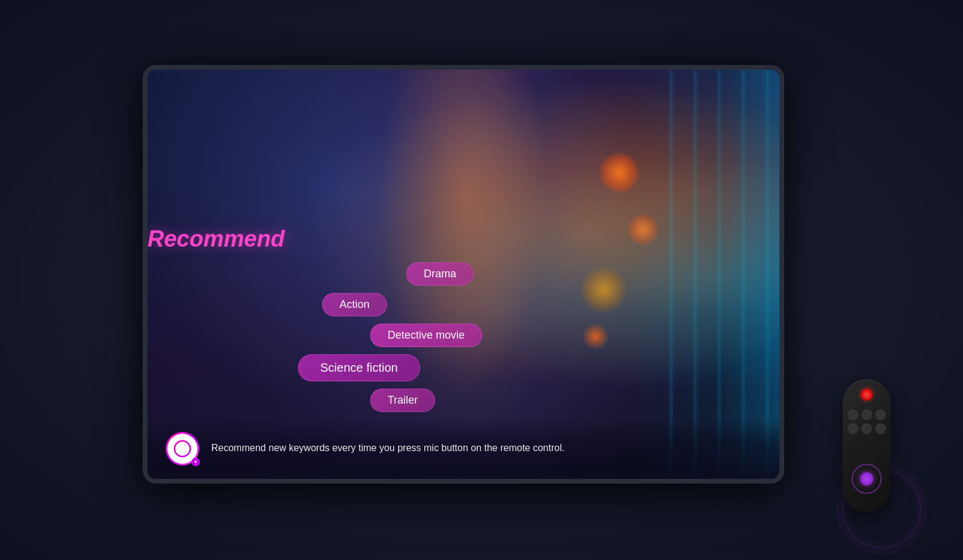 Image resolution: width=963 pixels, height=560 pixels. I want to click on mic-button, so click(182, 449).